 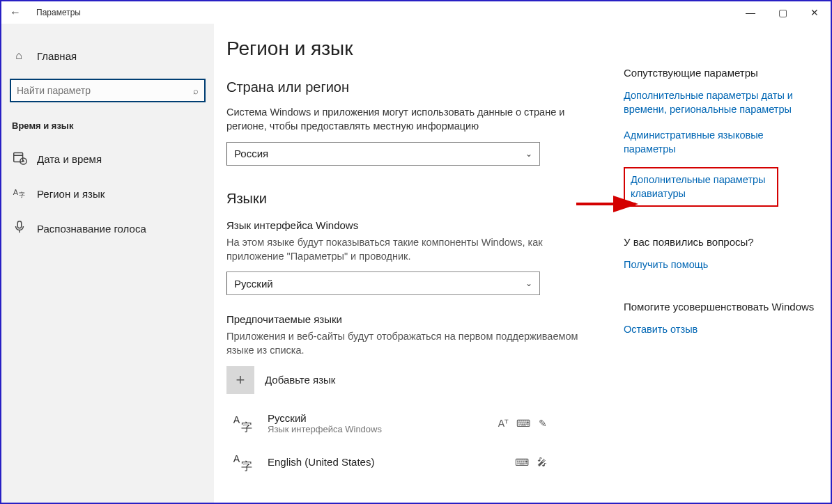 I want to click on feedback-heading: Помогите усовершенствовать Windows, so click(x=721, y=306).